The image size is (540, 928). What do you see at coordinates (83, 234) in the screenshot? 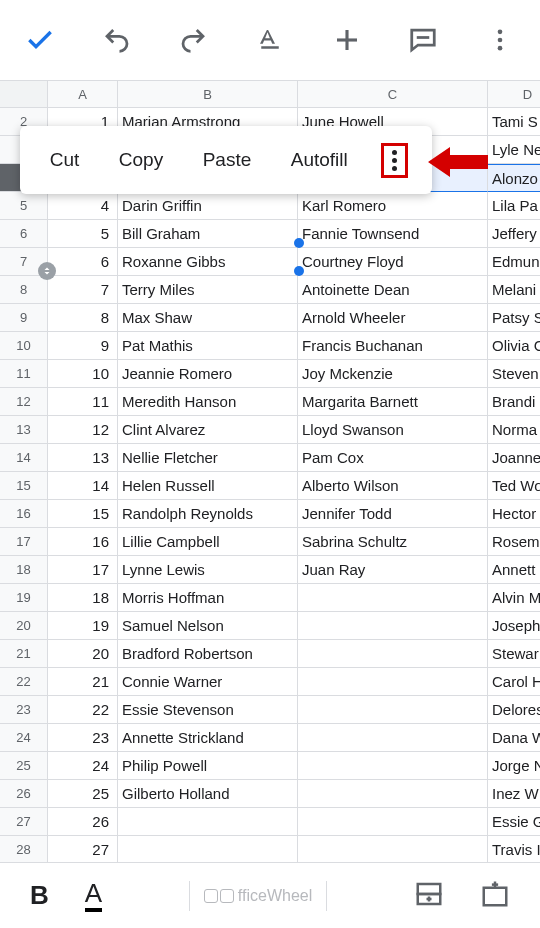
I see `cell: 5` at bounding box center [83, 234].